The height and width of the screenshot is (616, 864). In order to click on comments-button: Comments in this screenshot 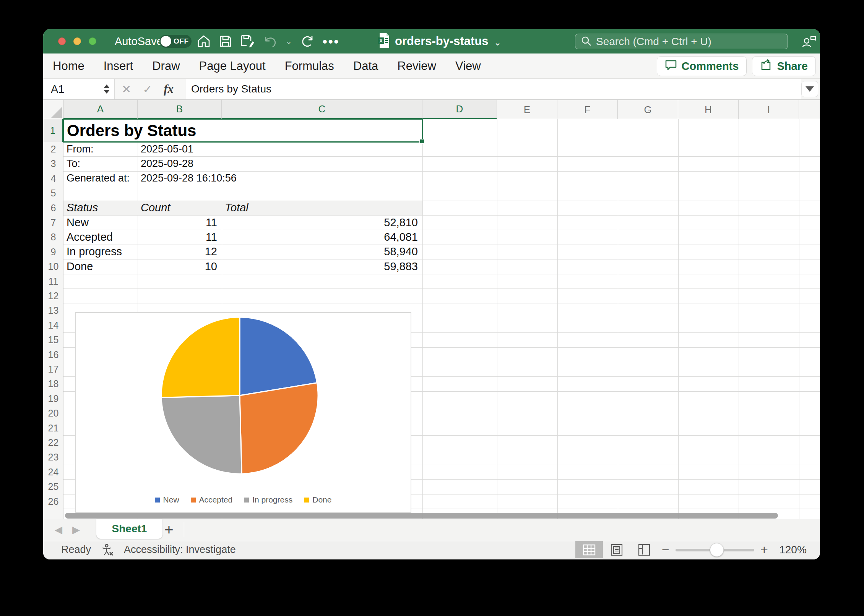, I will do `click(702, 66)`.